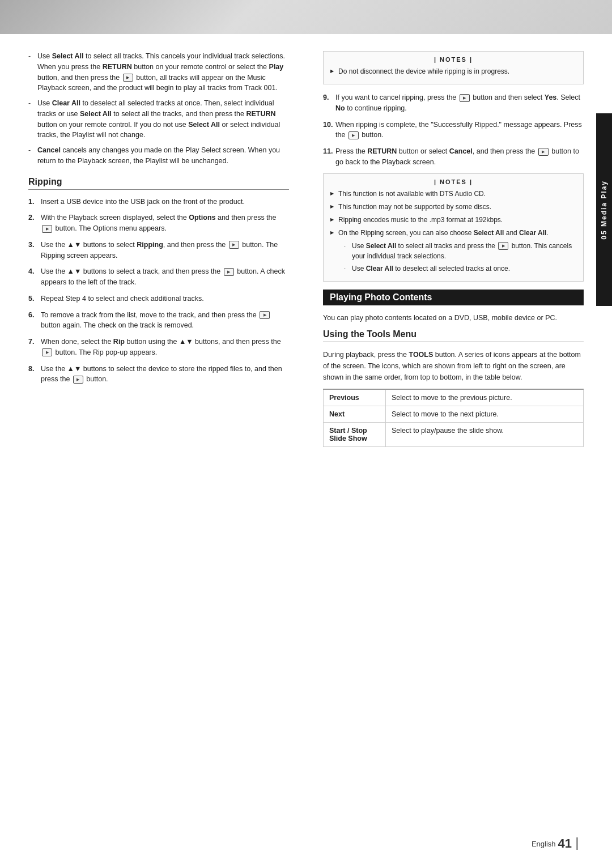 The width and height of the screenshot is (612, 868). What do you see at coordinates (68, 56) in the screenshot?
I see `select-all-bold-1: Select All` at bounding box center [68, 56].